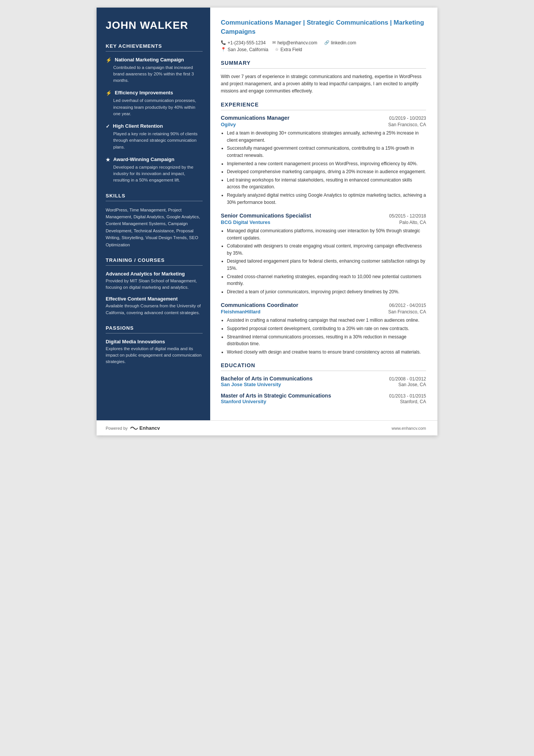 This screenshot has width=534, height=756. I want to click on edu-degree-1: Bachelor of Arts in Communications, so click(267, 379).